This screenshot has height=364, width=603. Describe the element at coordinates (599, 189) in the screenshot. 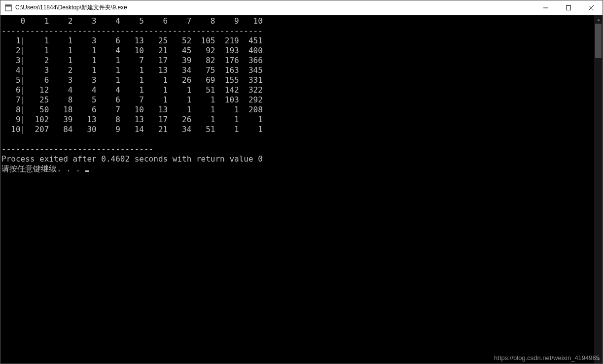

I see `vertical-scrollbar` at that location.